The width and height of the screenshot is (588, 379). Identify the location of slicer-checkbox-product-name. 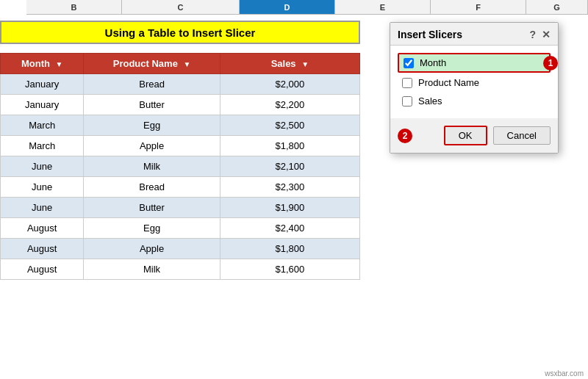
(407, 83).